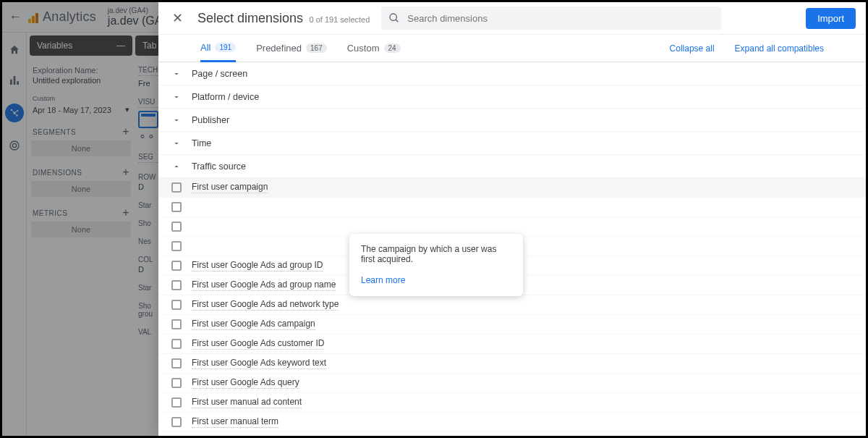  What do you see at coordinates (512, 74) in the screenshot?
I see `dimension-group: Page / screen` at bounding box center [512, 74].